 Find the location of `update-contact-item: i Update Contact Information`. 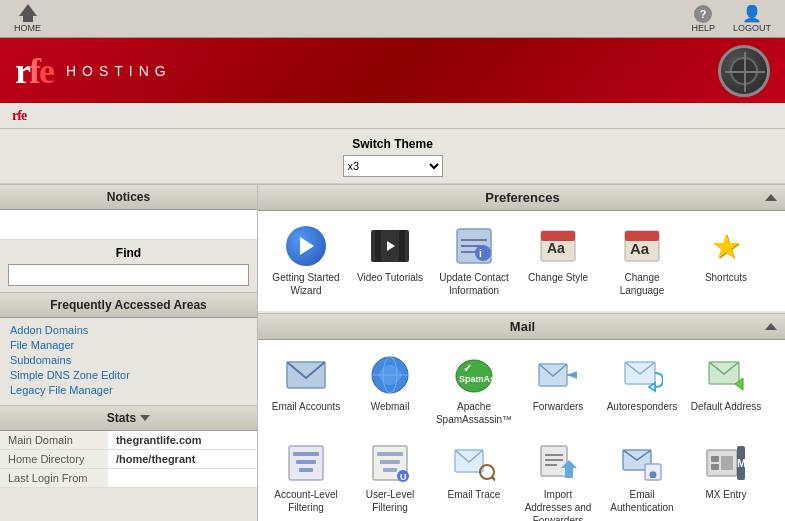

update-contact-item: i Update Contact Information is located at coordinates (474, 261).